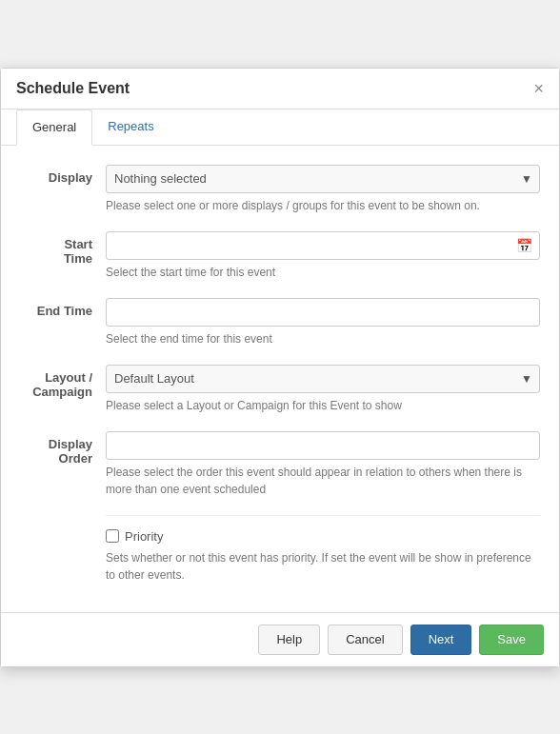 The image size is (560, 734). What do you see at coordinates (280, 189) in the screenshot?
I see `display-row: Display Nothing selected ▼ Please select…` at bounding box center [280, 189].